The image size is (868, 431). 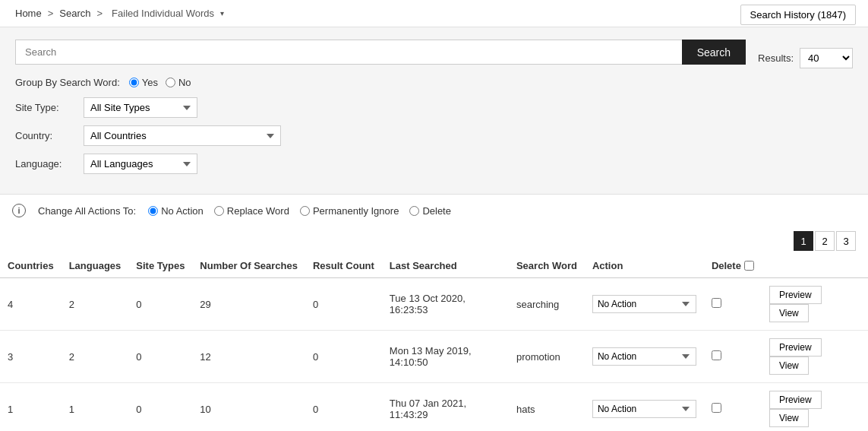 What do you see at coordinates (803, 241) in the screenshot?
I see `page-1-button: 1` at bounding box center [803, 241].